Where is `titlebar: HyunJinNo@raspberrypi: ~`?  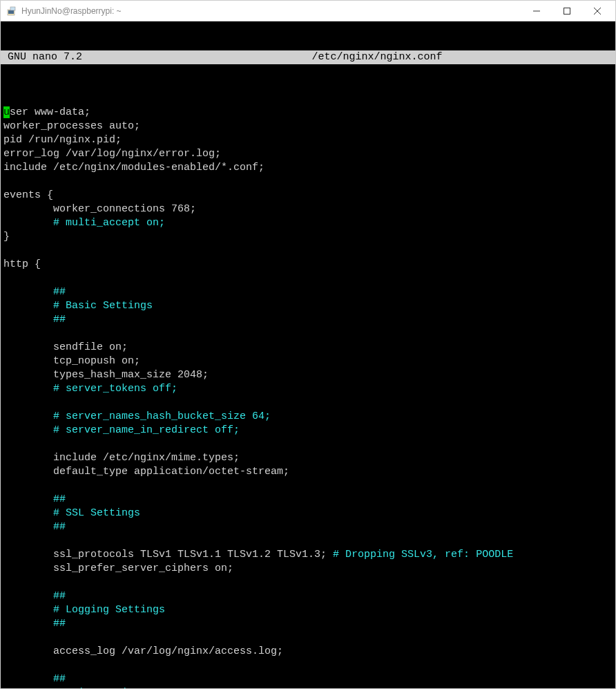
titlebar: HyunJinNo@raspberrypi: ~ is located at coordinates (308, 11).